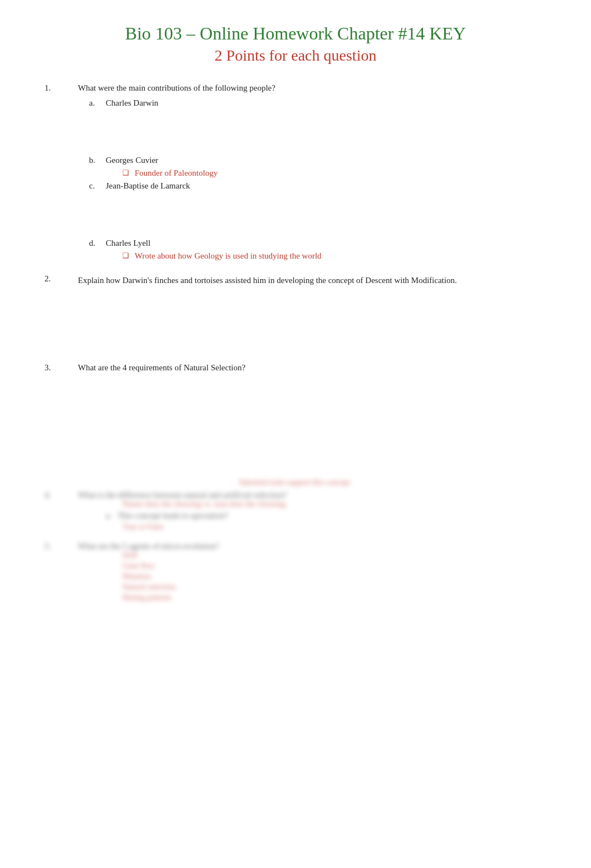 The height and width of the screenshot is (868, 591). What do you see at coordinates (296, 415) in the screenshot?
I see `question-3: 3. What are the 4 requirements of Natura…` at bounding box center [296, 415].